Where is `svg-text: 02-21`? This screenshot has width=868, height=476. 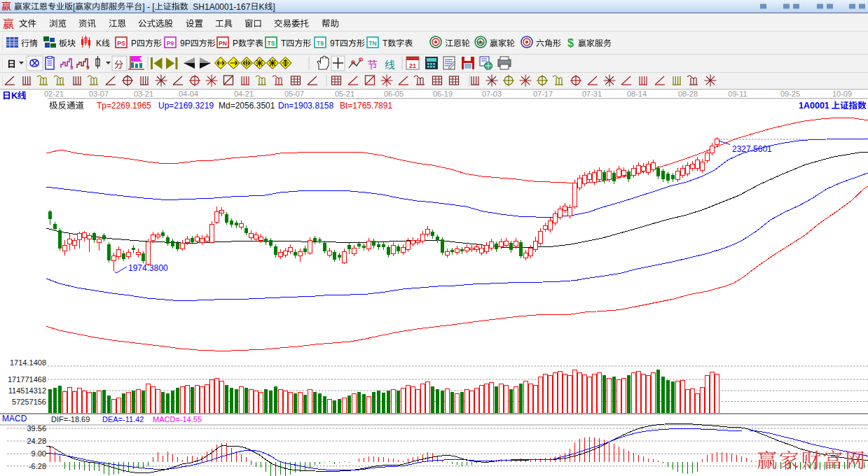 svg-text: 02-21 is located at coordinates (54, 94).